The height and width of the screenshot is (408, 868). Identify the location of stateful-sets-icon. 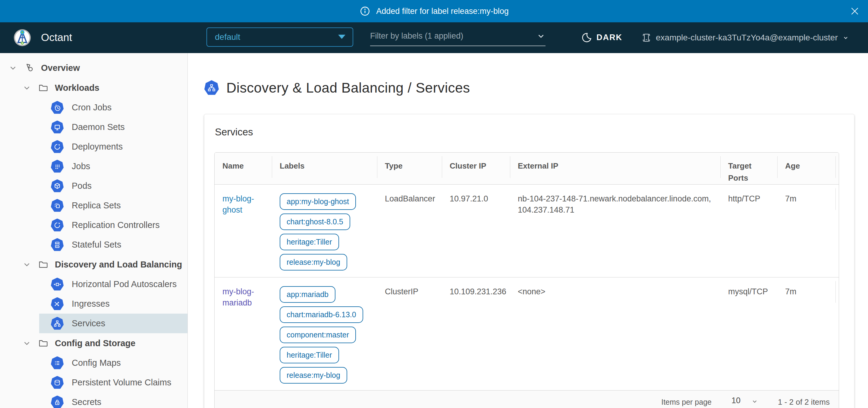
(57, 245).